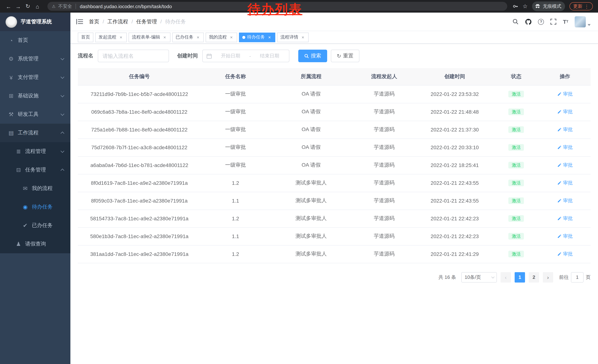 The height and width of the screenshot is (364, 598). I want to click on table-row: 580e1b3d-7ac8-11ec-a9e2-a2380e71991a 1.1…, so click(334, 236).